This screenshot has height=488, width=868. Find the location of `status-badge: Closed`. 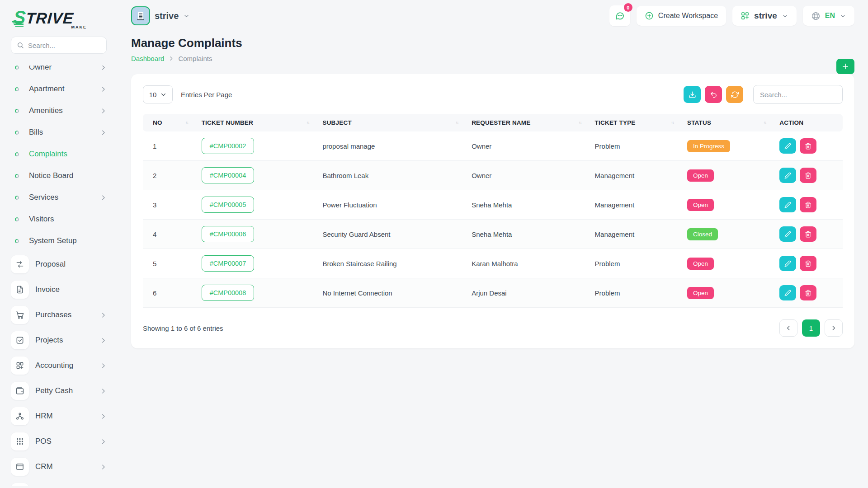

status-badge: Closed is located at coordinates (703, 234).